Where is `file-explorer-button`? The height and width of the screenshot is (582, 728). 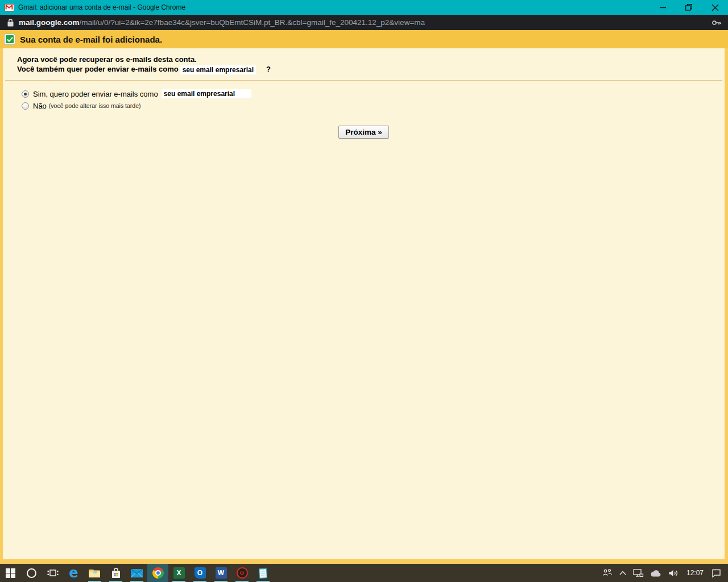 file-explorer-button is located at coordinates (94, 573).